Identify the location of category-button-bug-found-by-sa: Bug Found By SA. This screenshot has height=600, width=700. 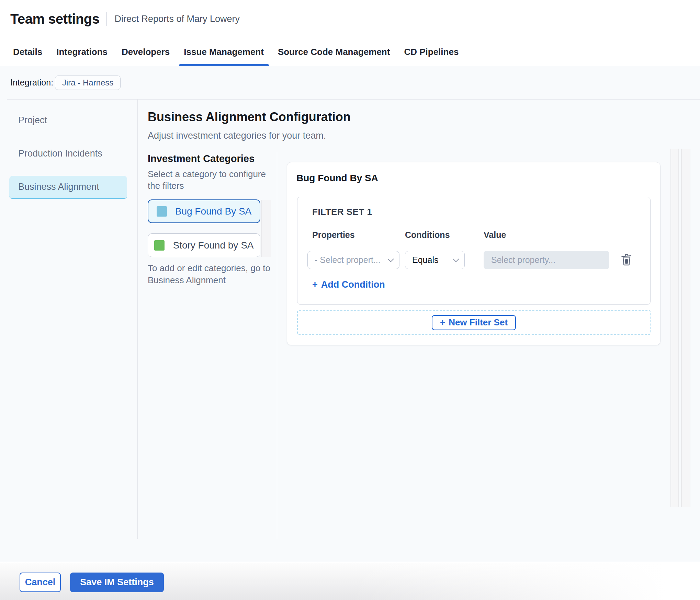
(204, 211).